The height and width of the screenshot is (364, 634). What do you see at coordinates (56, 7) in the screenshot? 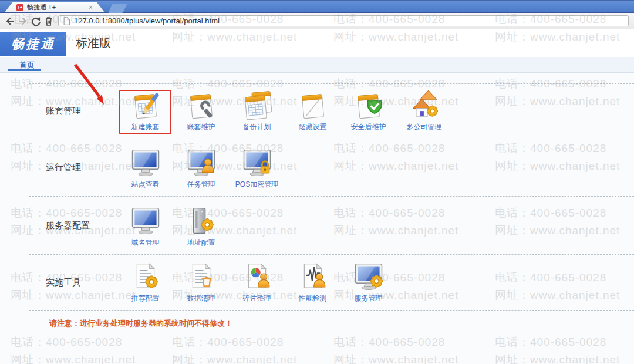
I see `tab-title: 畅捷通 T+` at bounding box center [56, 7].